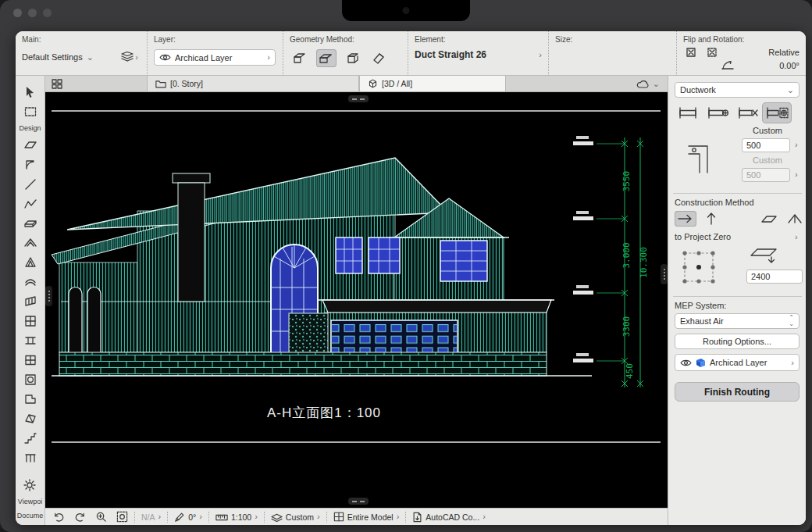  Describe the element at coordinates (664, 274) in the screenshot. I see `splitter-handle-right` at that location.